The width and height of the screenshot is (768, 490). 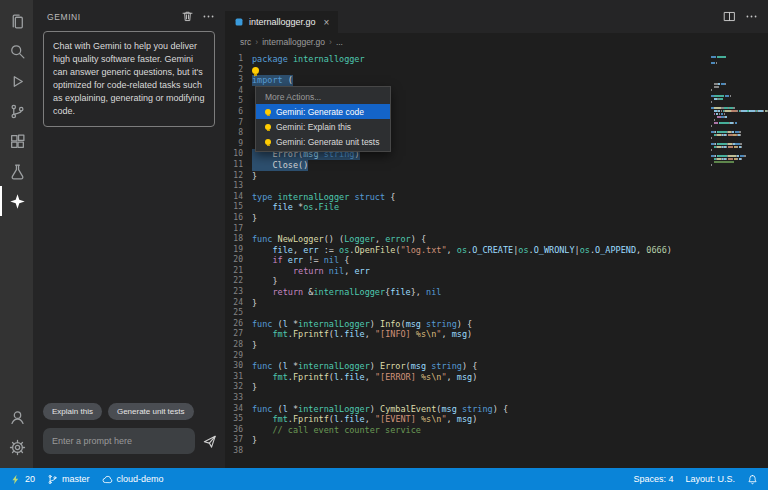 What do you see at coordinates (238, 366) in the screenshot?
I see `line-number: 30` at bounding box center [238, 366].